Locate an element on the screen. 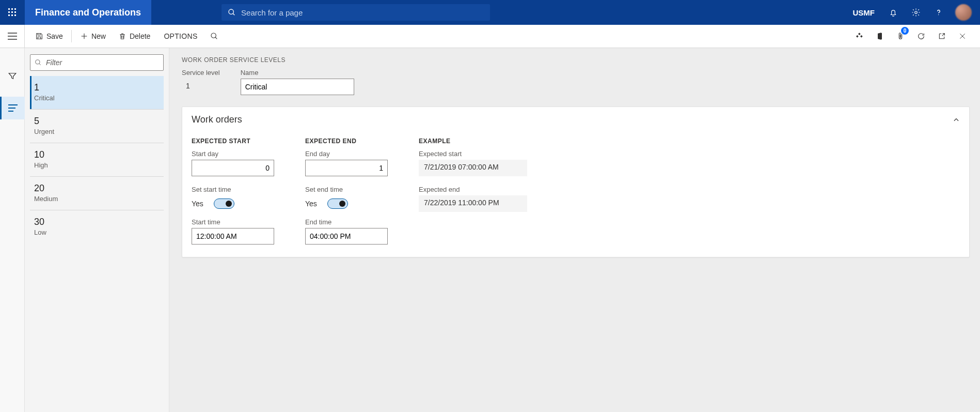  app-launcher-button is located at coordinates (12, 12).